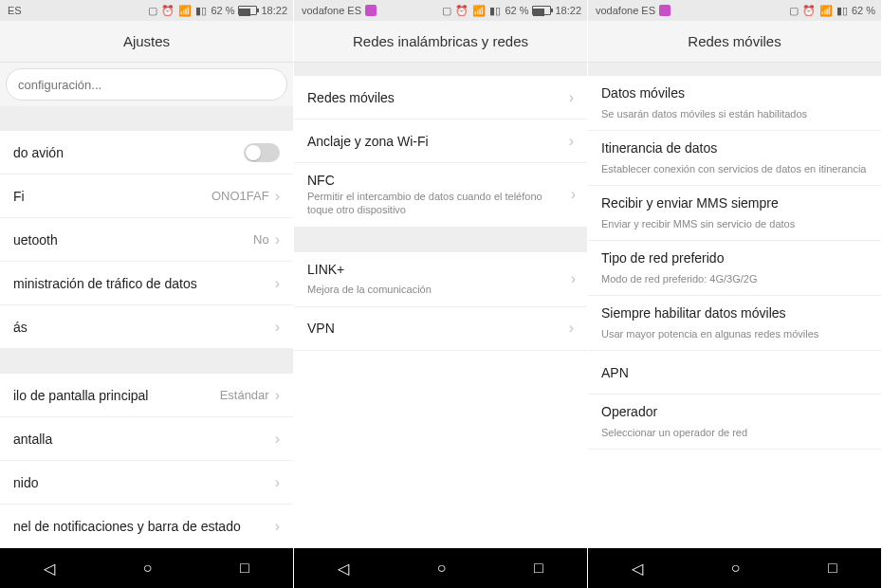  What do you see at coordinates (146, 395) in the screenshot?
I see `row-home-style: ilo de pantalla principal Estándar ›` at bounding box center [146, 395].